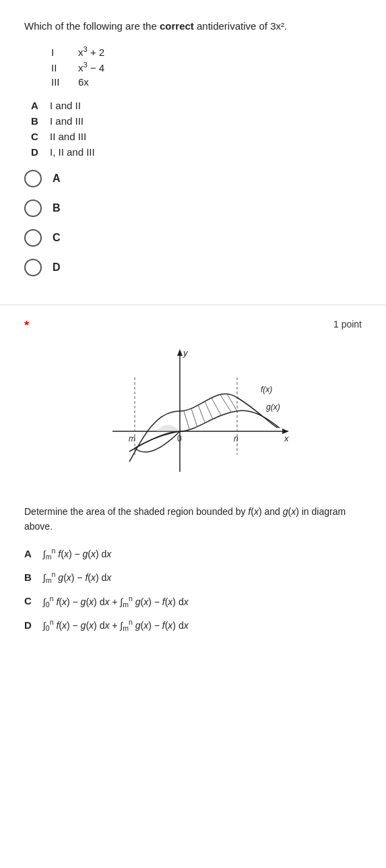 The image size is (386, 868). What do you see at coordinates (57, 238) in the screenshot?
I see `q1-radio-label-C: C` at bounding box center [57, 238].